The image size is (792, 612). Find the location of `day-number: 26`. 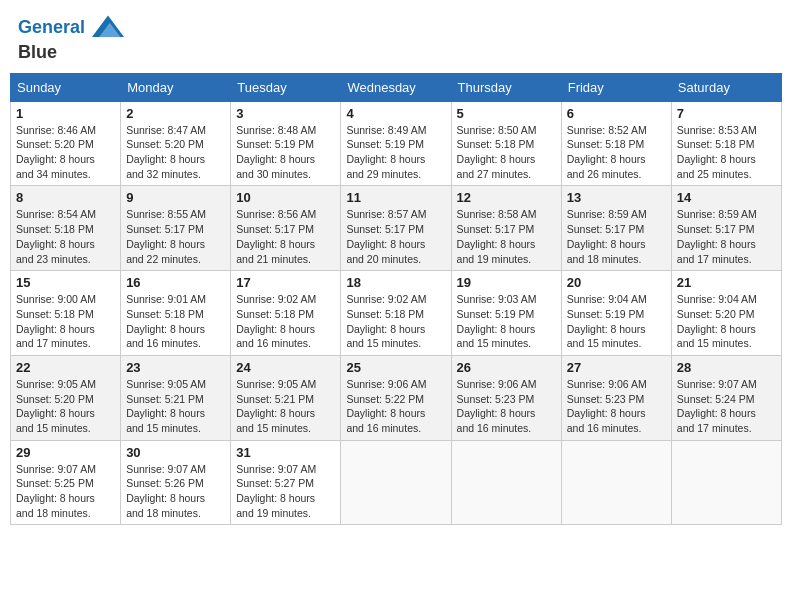

day-number: 26 is located at coordinates (506, 368).